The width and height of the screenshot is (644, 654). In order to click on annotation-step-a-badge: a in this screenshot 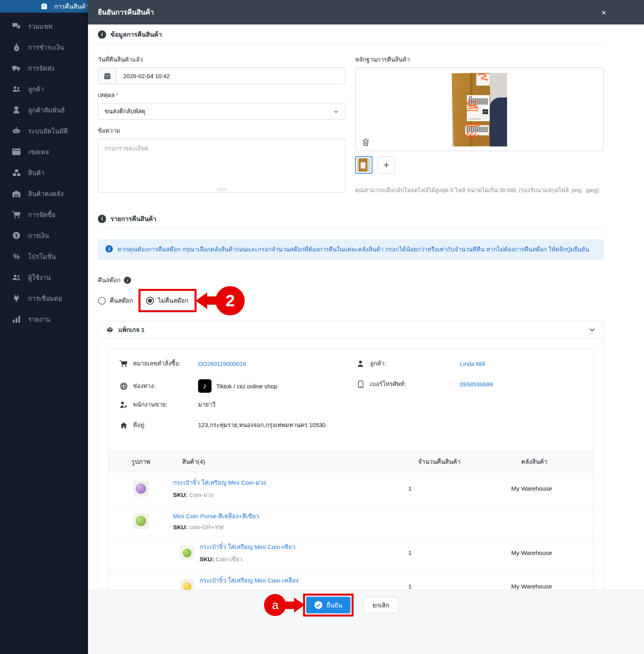, I will do `click(275, 605)`.